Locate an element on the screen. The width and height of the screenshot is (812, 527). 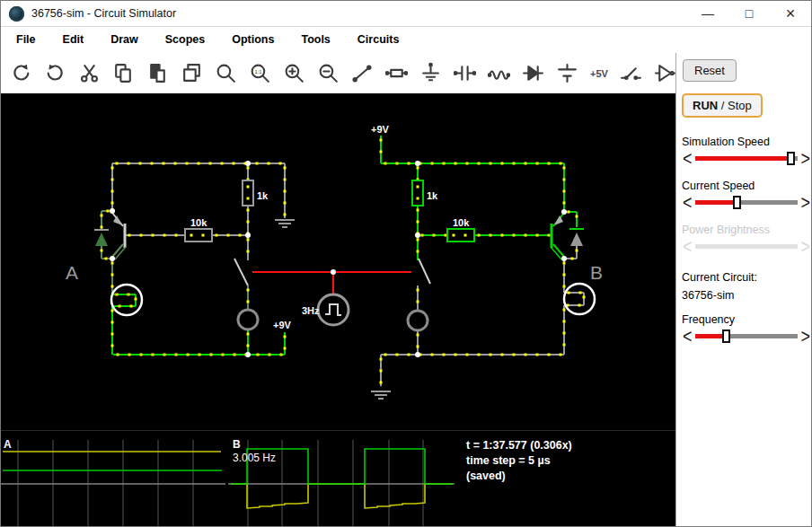
run-stop-button: RUN / Stop is located at coordinates (722, 106).